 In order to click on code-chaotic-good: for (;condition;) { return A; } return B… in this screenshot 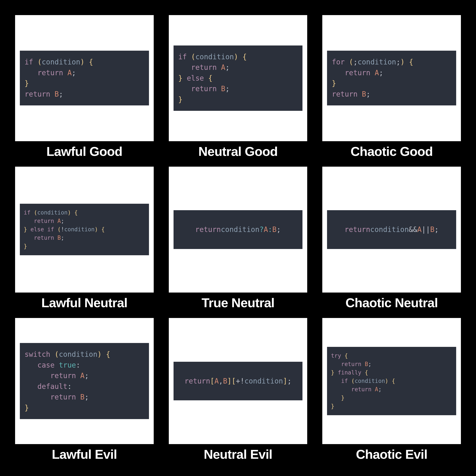, I will do `click(392, 78)`.